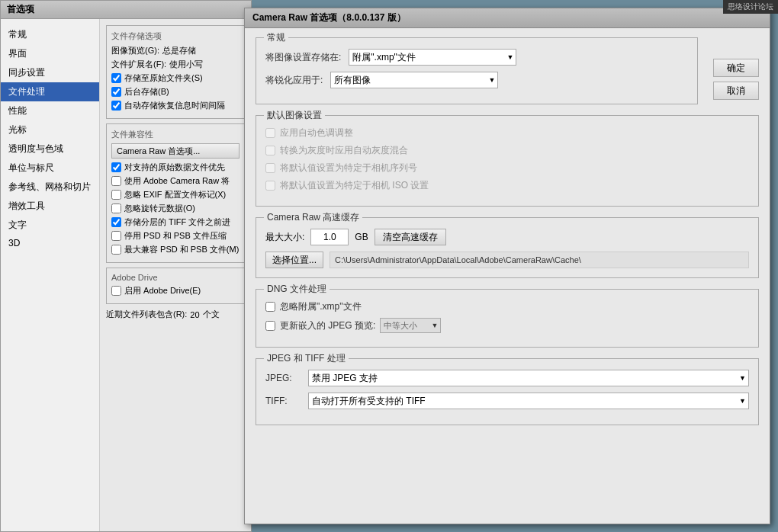 The width and height of the screenshot is (778, 532). I want to click on default-cb1-label: 应用自动色调调整, so click(317, 133).